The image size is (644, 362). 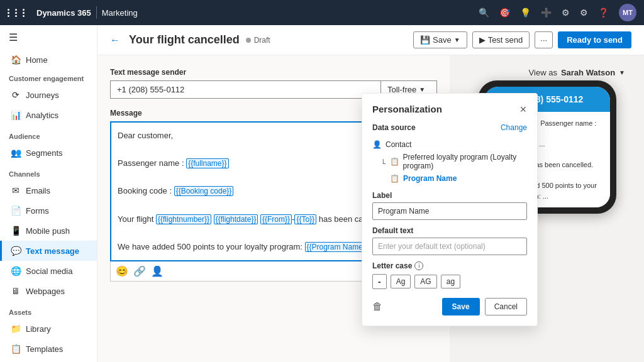 What do you see at coordinates (16, 349) in the screenshot?
I see `templates-icon: 📋` at bounding box center [16, 349].